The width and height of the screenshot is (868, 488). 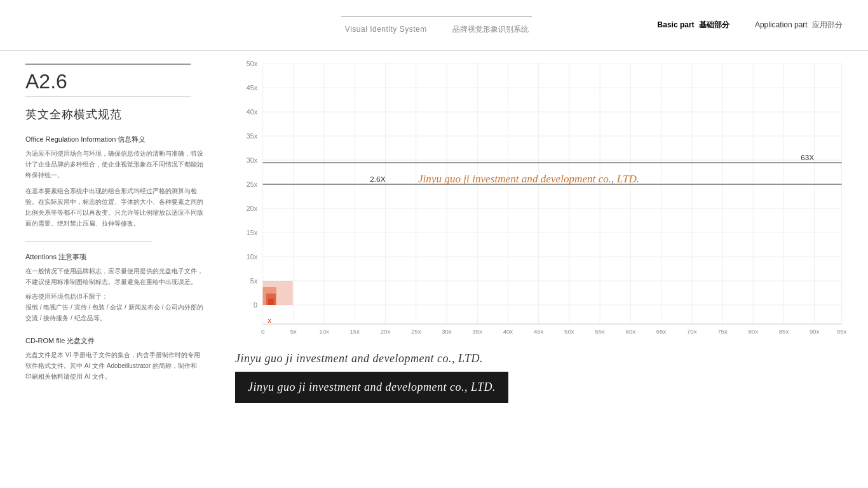 I want to click on cdrom-text: 光盘文件是本 VI 手册电子文件的集合，内含手册制作时的专用软件格式文件。其中 …, so click(x=114, y=366).